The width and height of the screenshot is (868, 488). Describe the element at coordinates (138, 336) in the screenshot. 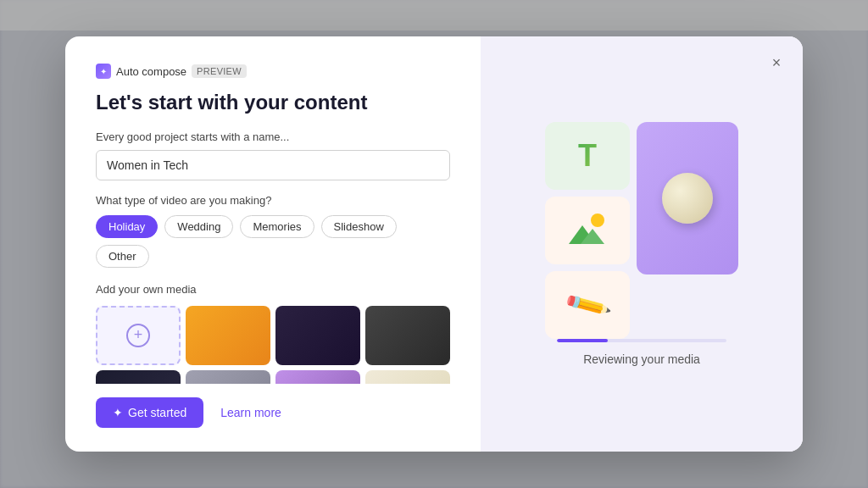

I see `media-add-button: +` at that location.